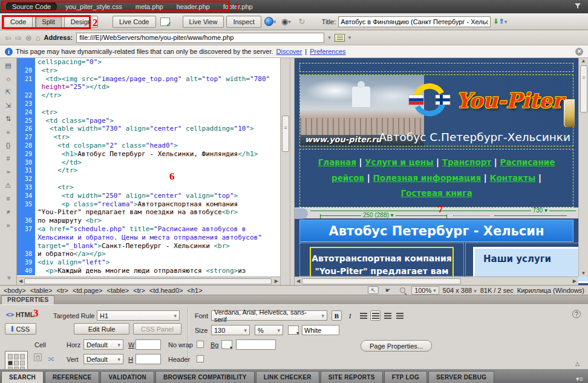 The image size is (588, 383). Describe the element at coordinates (460, 290) in the screenshot. I see `window-size-select: 504 x 388 ▾` at that location.